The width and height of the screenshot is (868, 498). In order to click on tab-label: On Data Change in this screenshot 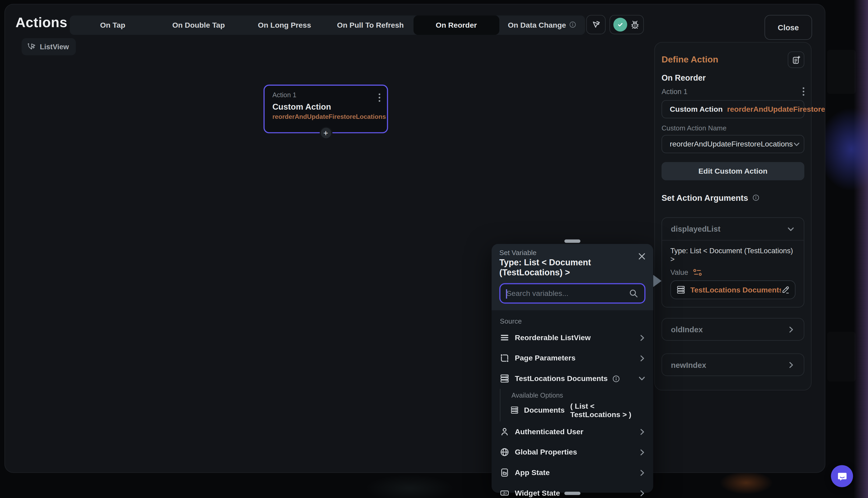, I will do `click(537, 25)`.